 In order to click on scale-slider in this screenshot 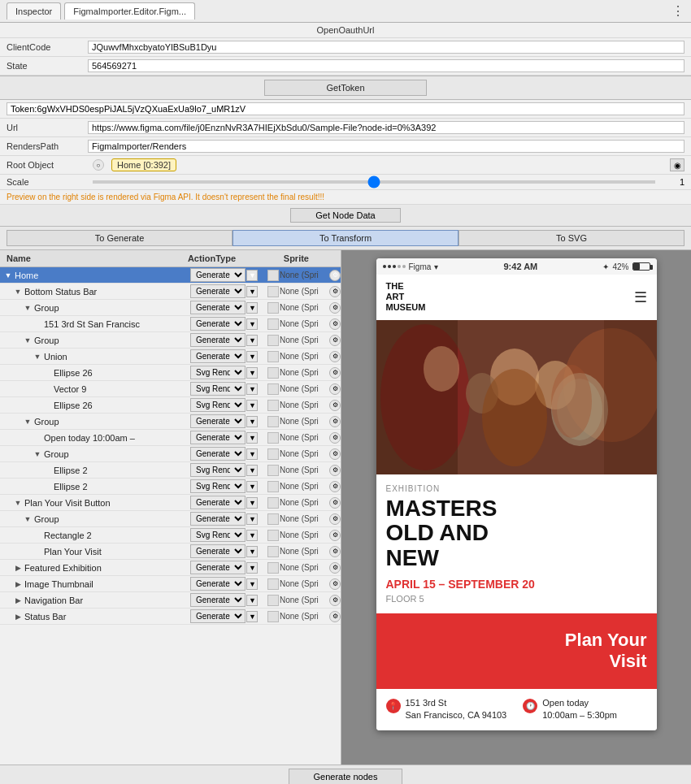, I will do `click(374, 182)`.